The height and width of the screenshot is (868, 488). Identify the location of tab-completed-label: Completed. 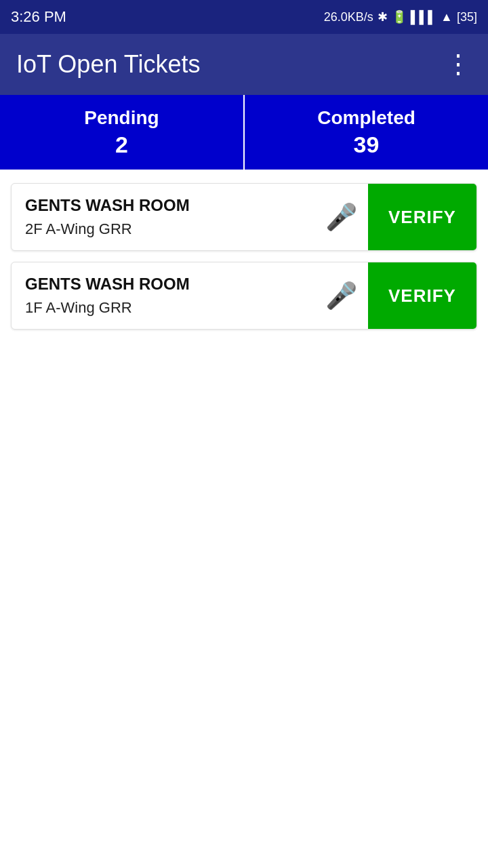
(366, 118).